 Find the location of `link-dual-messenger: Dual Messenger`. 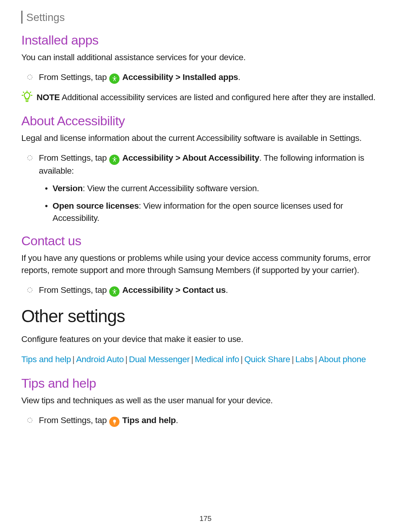

link-dual-messenger: Dual Messenger is located at coordinates (159, 359).